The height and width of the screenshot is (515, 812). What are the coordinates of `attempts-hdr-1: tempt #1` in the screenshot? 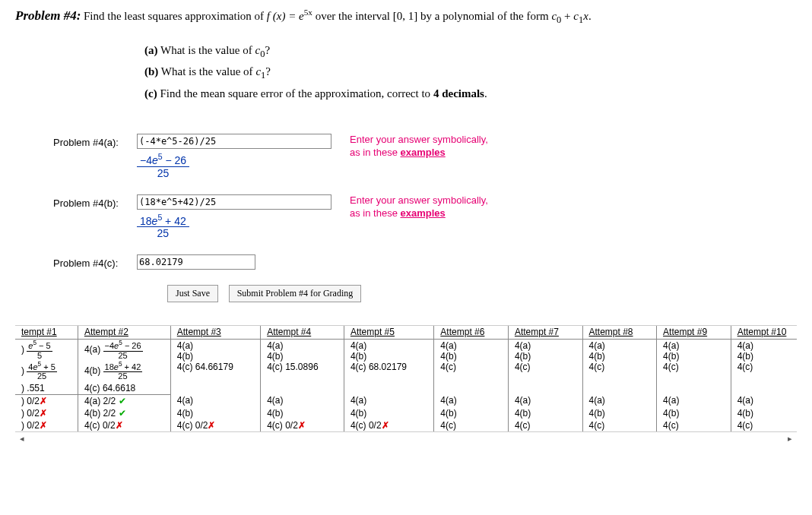 It's located at (46, 333).